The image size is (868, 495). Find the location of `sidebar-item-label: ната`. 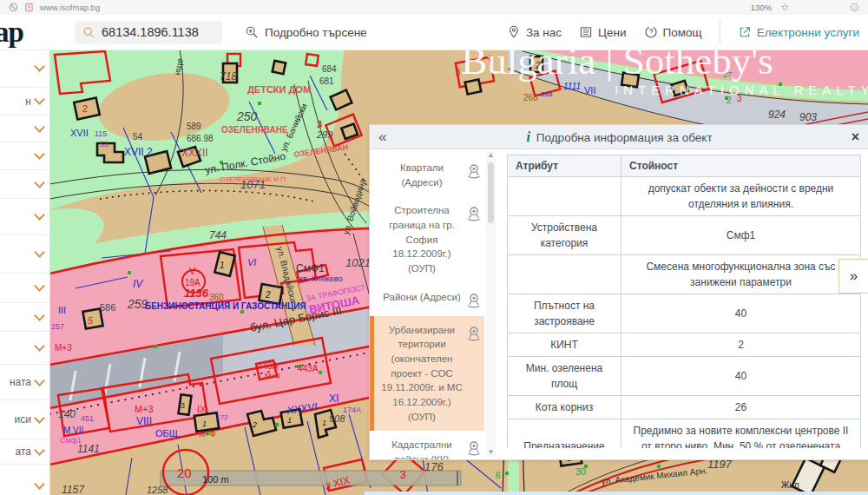

sidebar-item-label: ната is located at coordinates (21, 382).